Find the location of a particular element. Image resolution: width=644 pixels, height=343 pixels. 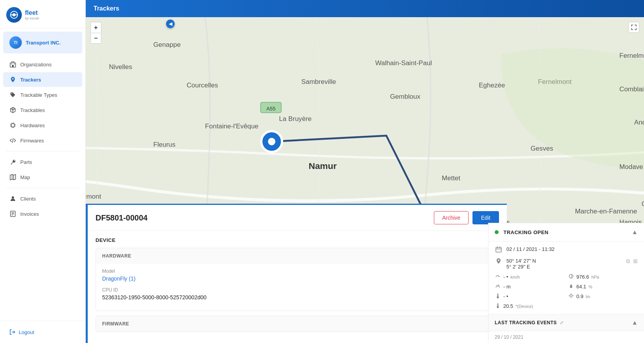

speed-unit: km/h is located at coordinates (515, 277).